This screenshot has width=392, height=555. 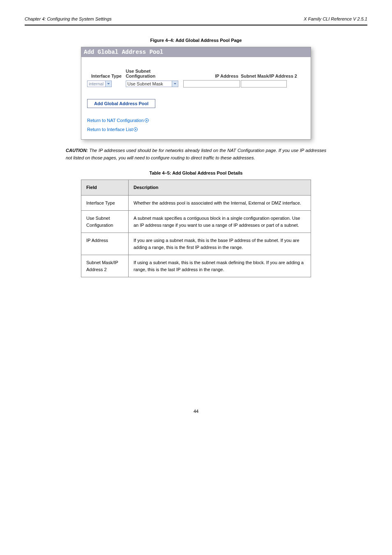 What do you see at coordinates (121, 104) in the screenshot?
I see `add-global-address-pool-button: Add Global Address Pool` at bounding box center [121, 104].